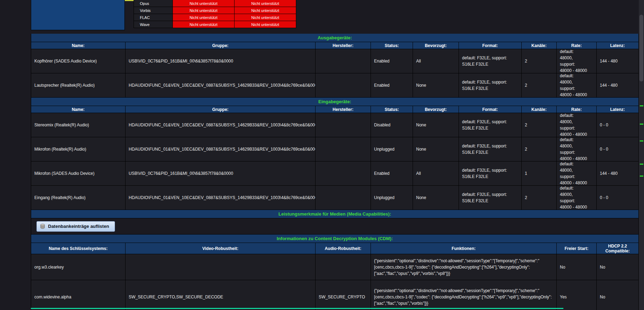  Describe the element at coordinates (153, 25) in the screenshot. I see `codec-name-cell: Wave` at that location.